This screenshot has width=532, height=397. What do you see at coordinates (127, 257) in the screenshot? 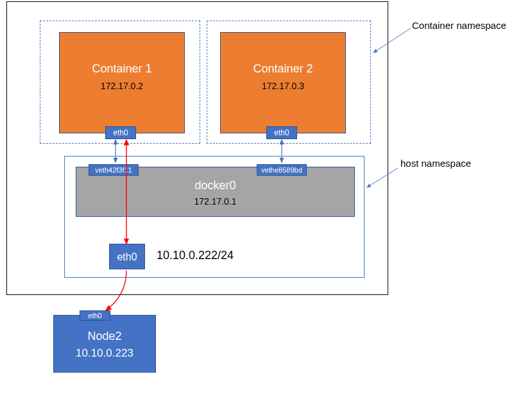
I see `host-eth0: eth0` at bounding box center [127, 257].